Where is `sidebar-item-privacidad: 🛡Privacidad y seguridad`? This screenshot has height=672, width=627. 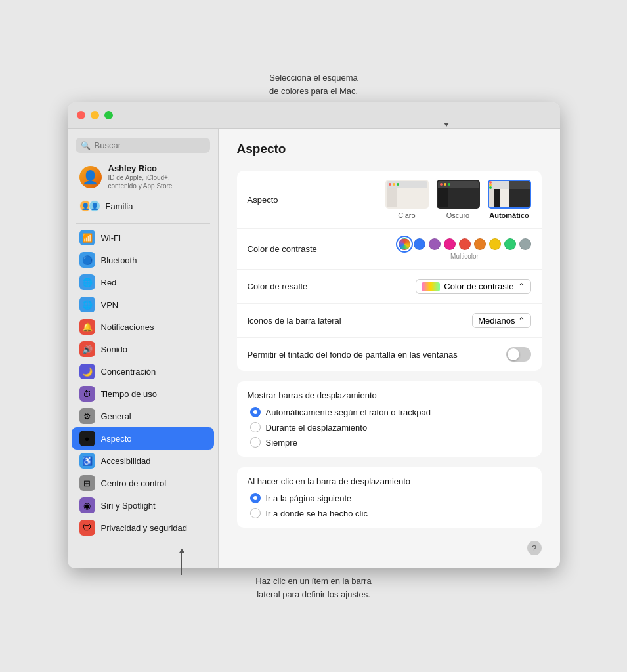
sidebar-item-privacidad: 🛡Privacidad y seguridad is located at coordinates (143, 528).